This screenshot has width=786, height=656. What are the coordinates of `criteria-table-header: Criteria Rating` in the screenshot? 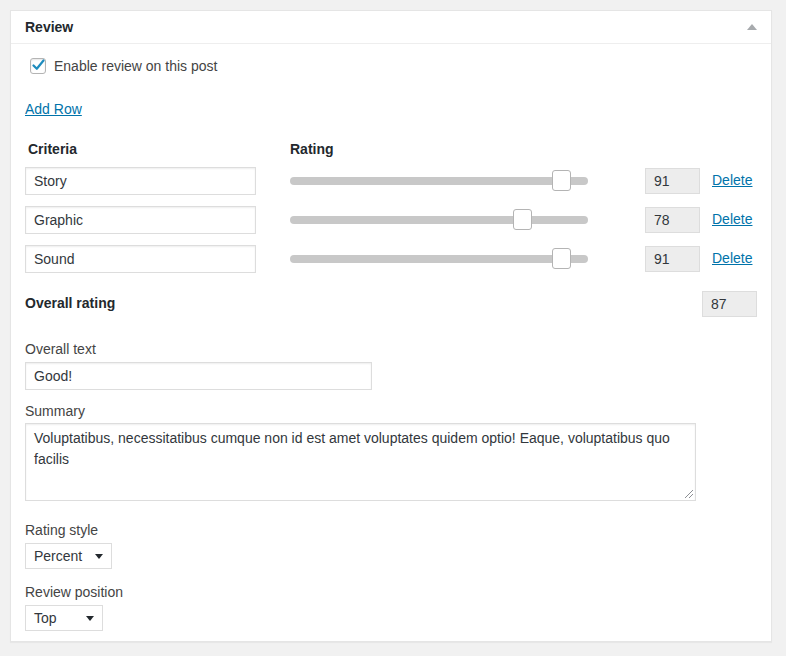 It's located at (391, 149).